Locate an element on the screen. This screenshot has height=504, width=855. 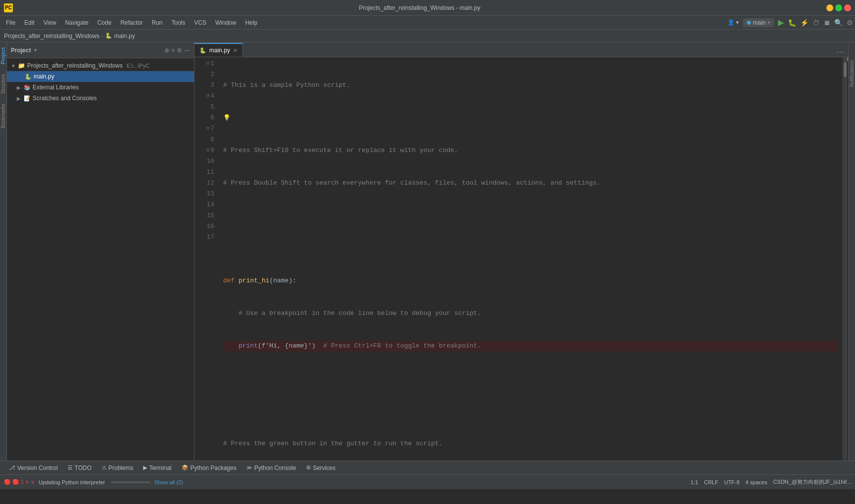
nav-down-icon: ∨ is located at coordinates (33, 482).